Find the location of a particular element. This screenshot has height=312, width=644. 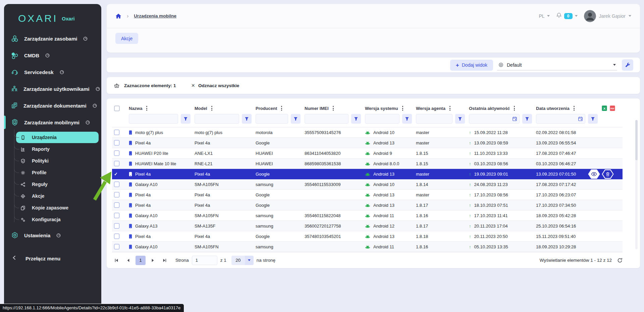

chevron-left-icon is located at coordinates (14, 258).